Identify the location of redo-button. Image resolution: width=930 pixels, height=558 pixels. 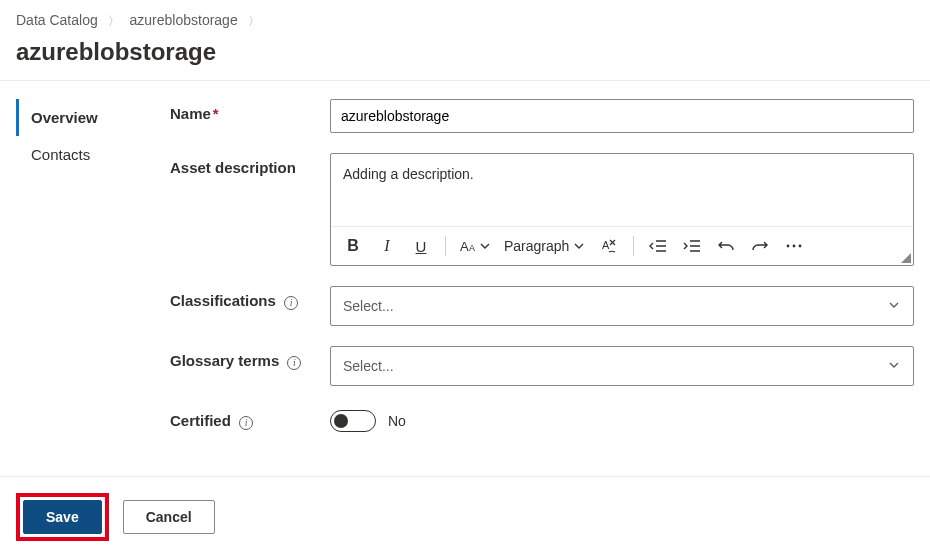
(760, 246).